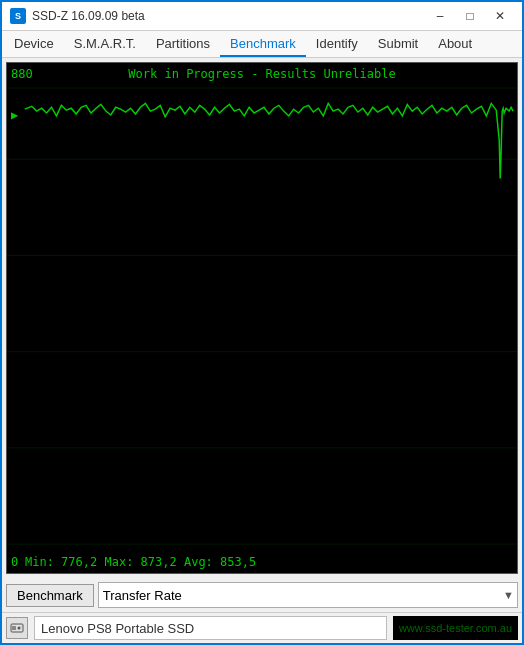 The height and width of the screenshot is (645, 524). What do you see at coordinates (210, 628) in the screenshot?
I see `drive-name-label: Lenovo PS8 Portable SSD` at bounding box center [210, 628].